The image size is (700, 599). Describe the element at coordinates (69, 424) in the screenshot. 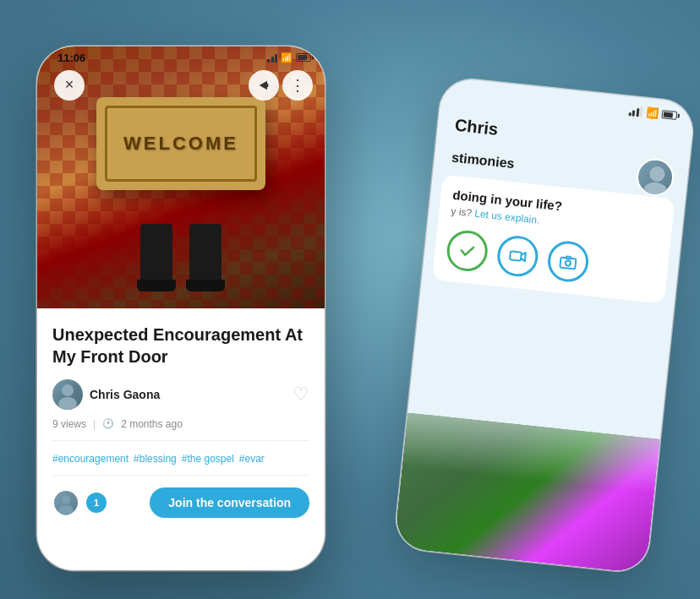

I see `views-count: 9 views` at that location.